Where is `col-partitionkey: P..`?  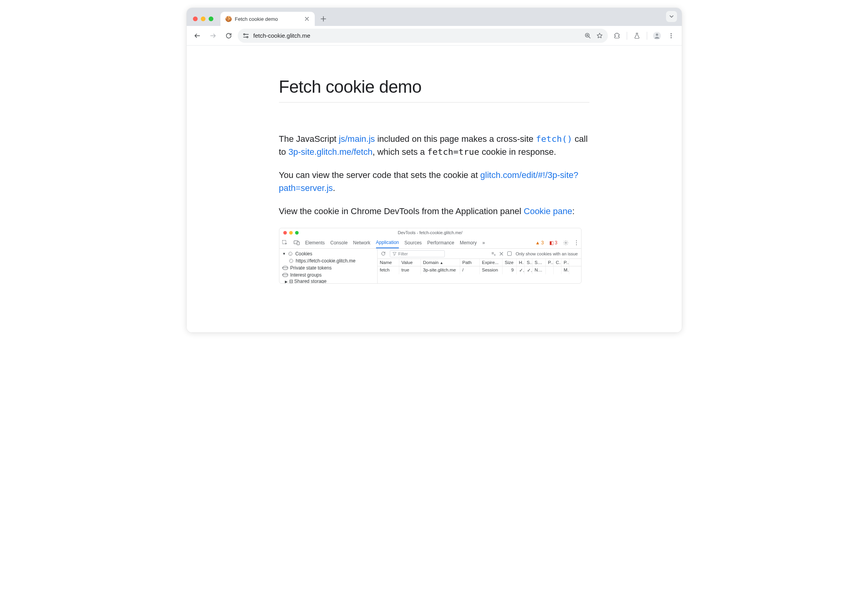
col-partitionkey: P.. is located at coordinates (550, 262).